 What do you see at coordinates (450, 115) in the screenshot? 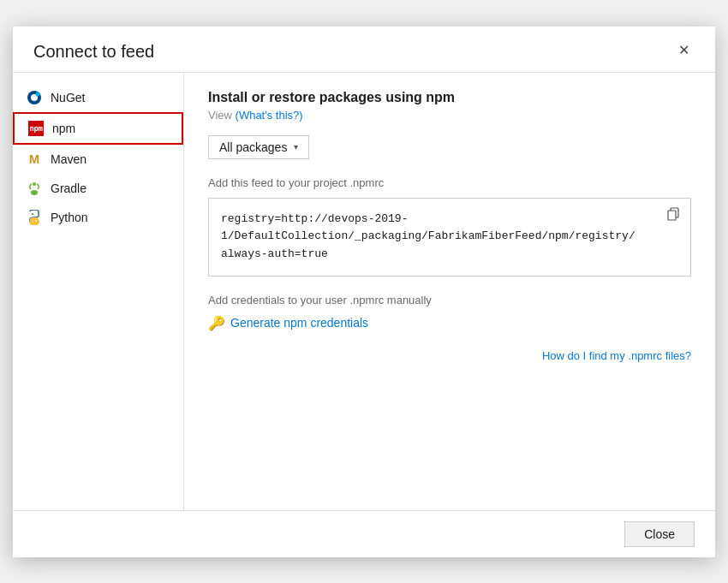
I see `view-link-row: View (What's this?)` at bounding box center [450, 115].